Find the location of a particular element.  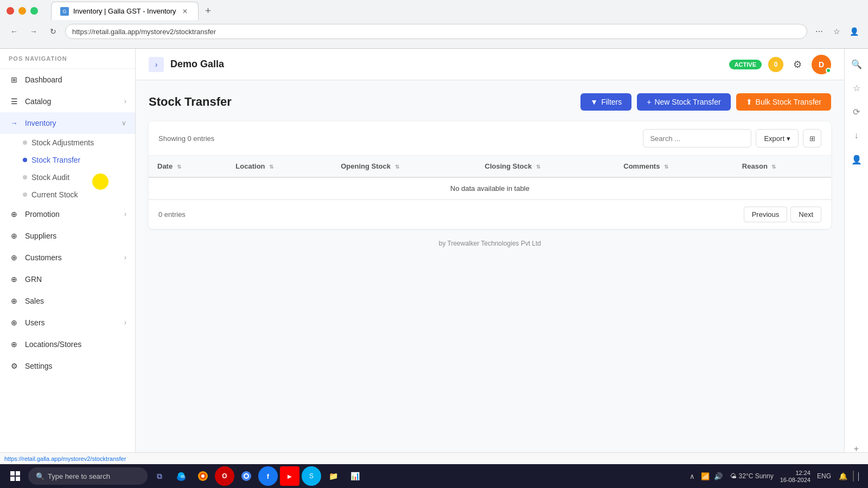

app-icon: 📊 is located at coordinates (355, 476).